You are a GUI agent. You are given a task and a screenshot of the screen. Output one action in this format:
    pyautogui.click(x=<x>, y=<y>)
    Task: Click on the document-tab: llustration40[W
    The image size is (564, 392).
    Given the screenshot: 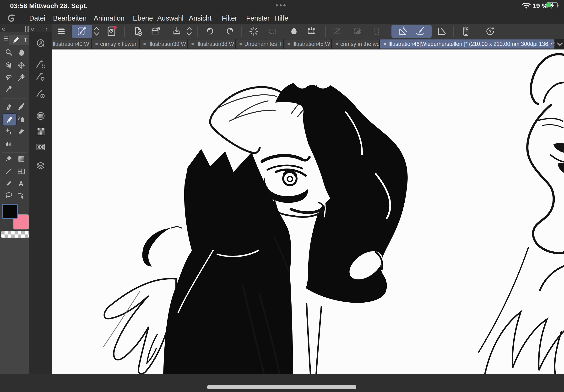 What is the action you would take?
    pyautogui.click(x=71, y=44)
    